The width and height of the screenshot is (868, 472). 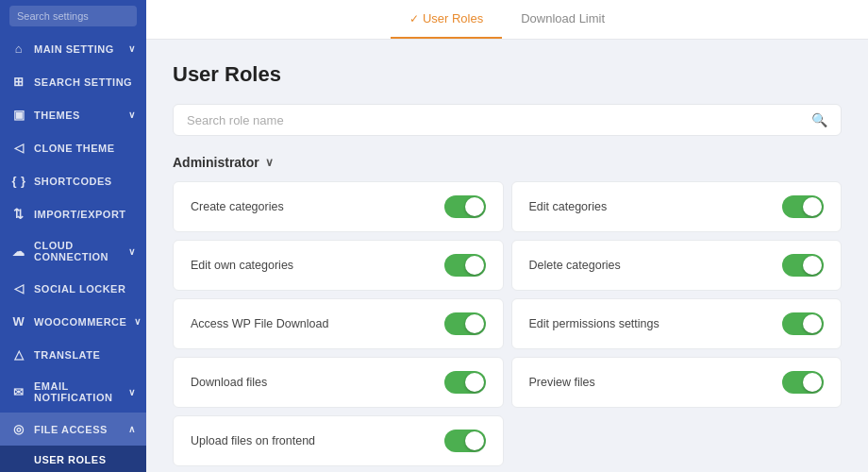 I want to click on home-icon: ⌂, so click(x=19, y=49).